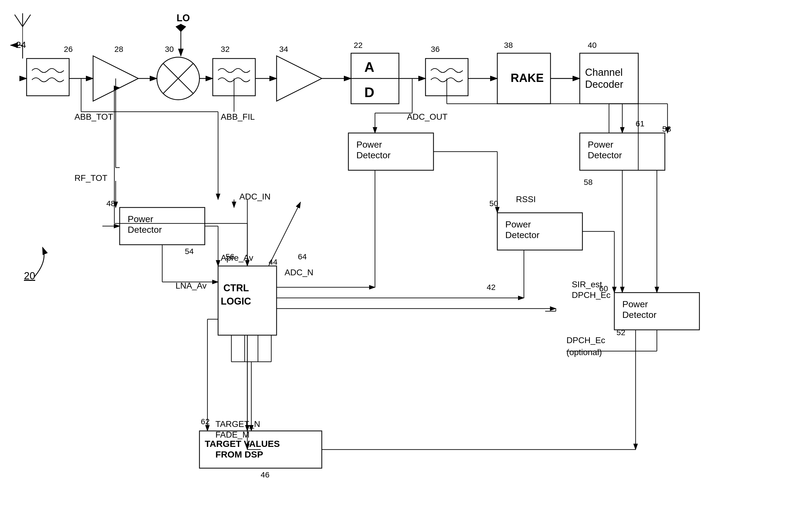  I want to click on svg-text: 28, so click(119, 49).